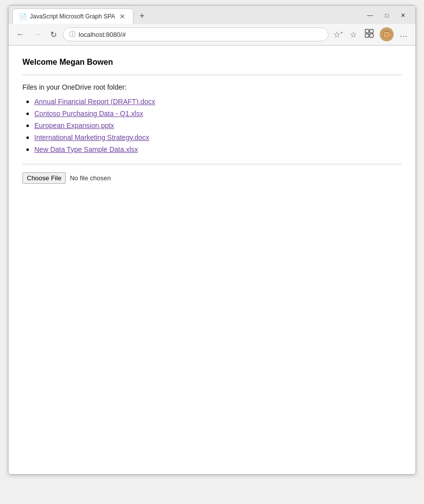  Describe the element at coordinates (370, 15) in the screenshot. I see `minimize-button: —` at that location.